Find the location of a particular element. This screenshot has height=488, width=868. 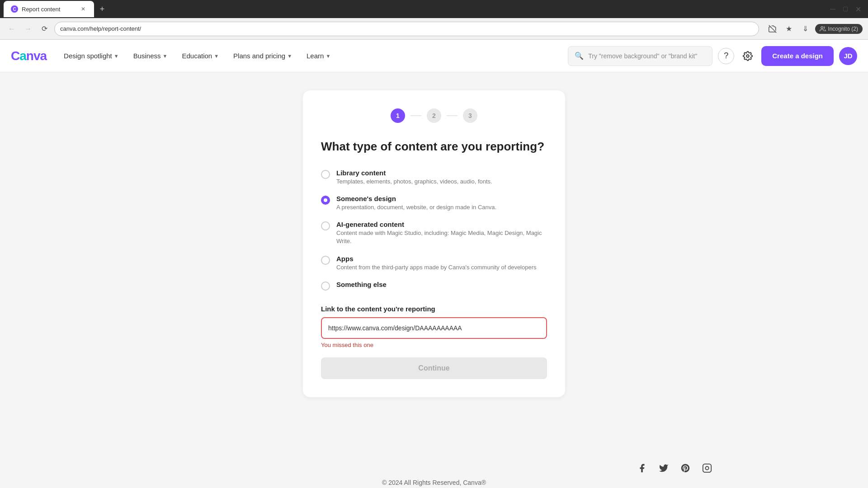

browser-tab-active: C Report content ✕ is located at coordinates (49, 9).